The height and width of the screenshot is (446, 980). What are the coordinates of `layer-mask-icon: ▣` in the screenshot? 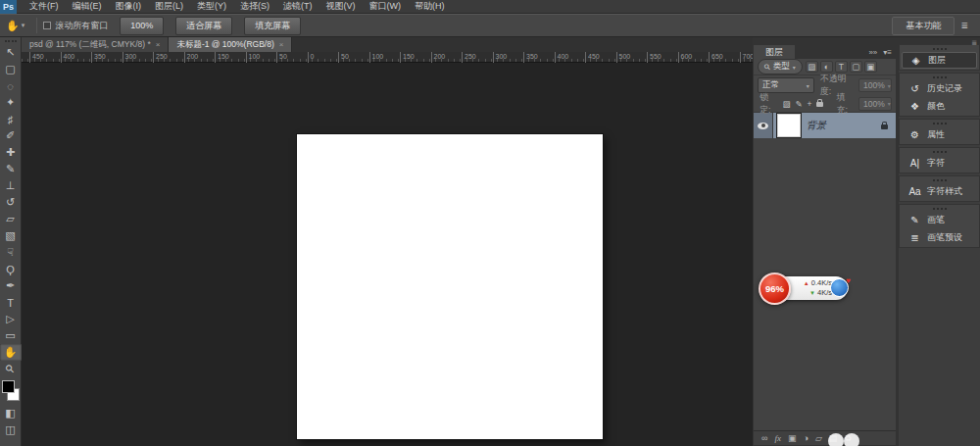 It's located at (792, 438).